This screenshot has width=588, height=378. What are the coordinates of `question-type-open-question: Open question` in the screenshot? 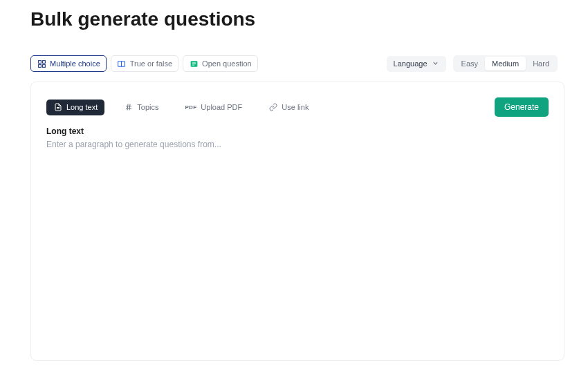 It's located at (220, 64).